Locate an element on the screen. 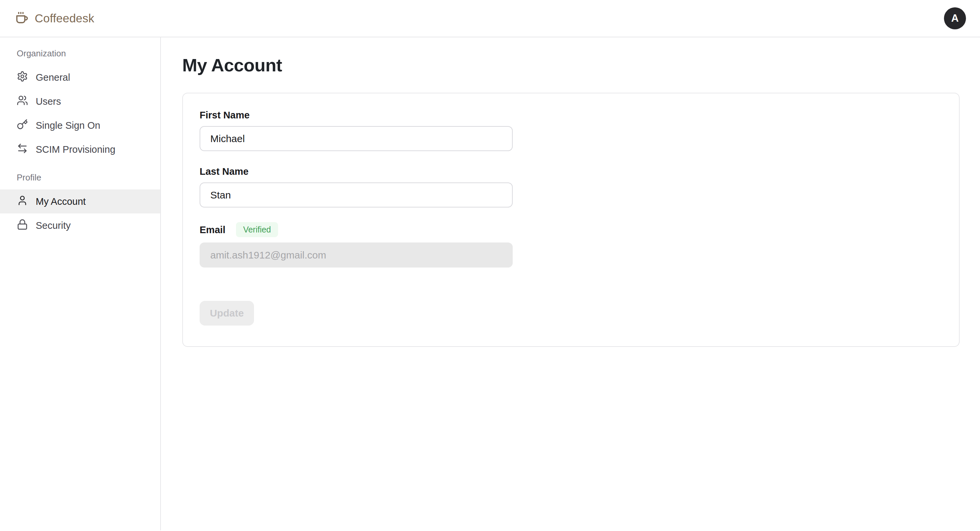 This screenshot has height=531, width=980. sidebar-item-single-sign-on: Single Sign On is located at coordinates (80, 125).